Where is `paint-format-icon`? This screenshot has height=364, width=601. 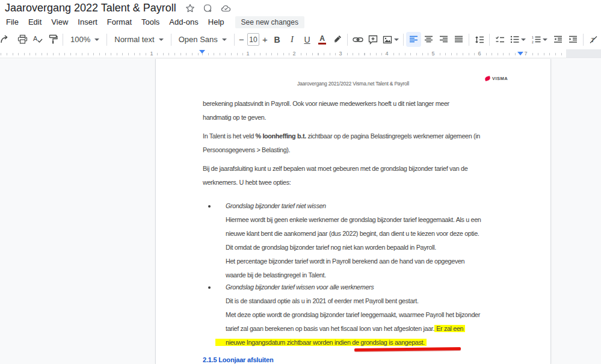
paint-format-icon is located at coordinates (53, 40).